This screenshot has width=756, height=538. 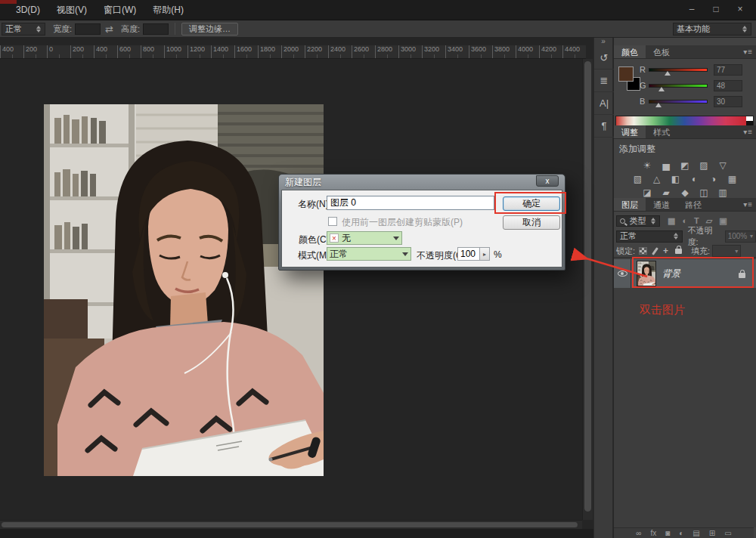 I want to click on adjustment-icon: ▰, so click(x=666, y=193).